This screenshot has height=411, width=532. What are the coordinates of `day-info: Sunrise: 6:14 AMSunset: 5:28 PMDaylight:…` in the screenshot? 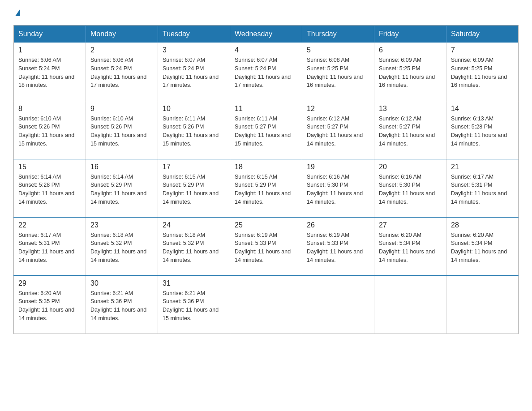 It's located at (47, 189).